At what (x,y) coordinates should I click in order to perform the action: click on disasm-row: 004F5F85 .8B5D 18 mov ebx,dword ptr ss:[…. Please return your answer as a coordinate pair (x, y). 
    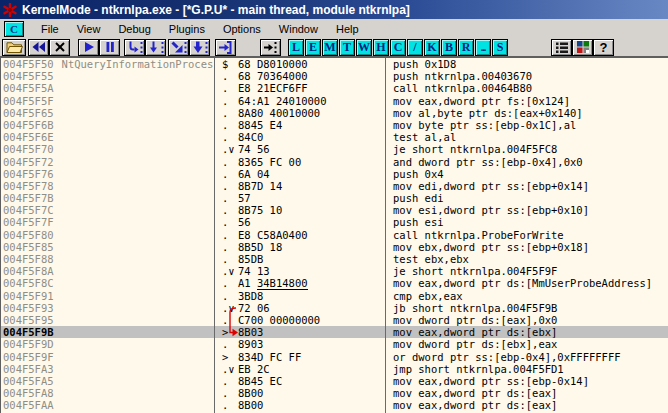
    Looking at the image, I should click on (334, 247).